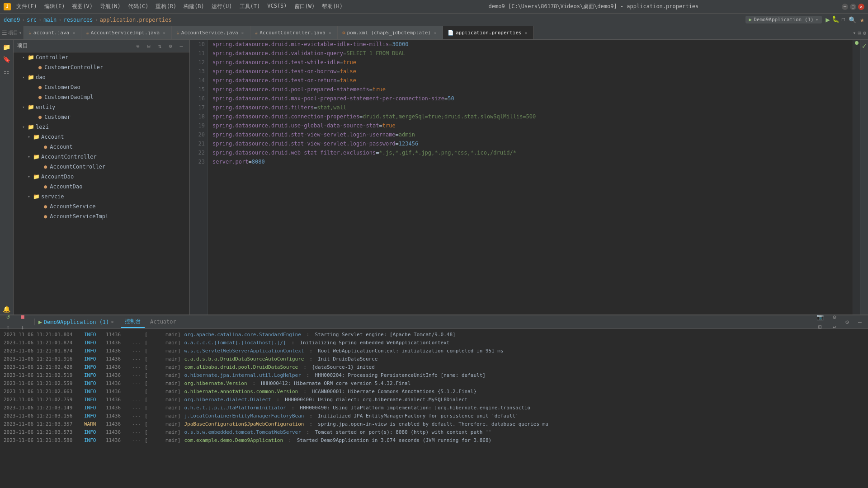 This screenshot has width=868, height=488. I want to click on search-button: 🔍, so click(853, 20).